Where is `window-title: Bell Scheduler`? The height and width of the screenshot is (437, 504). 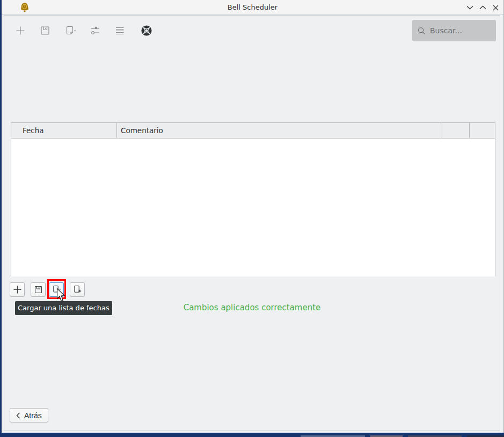
window-title: Bell Scheduler is located at coordinates (252, 8).